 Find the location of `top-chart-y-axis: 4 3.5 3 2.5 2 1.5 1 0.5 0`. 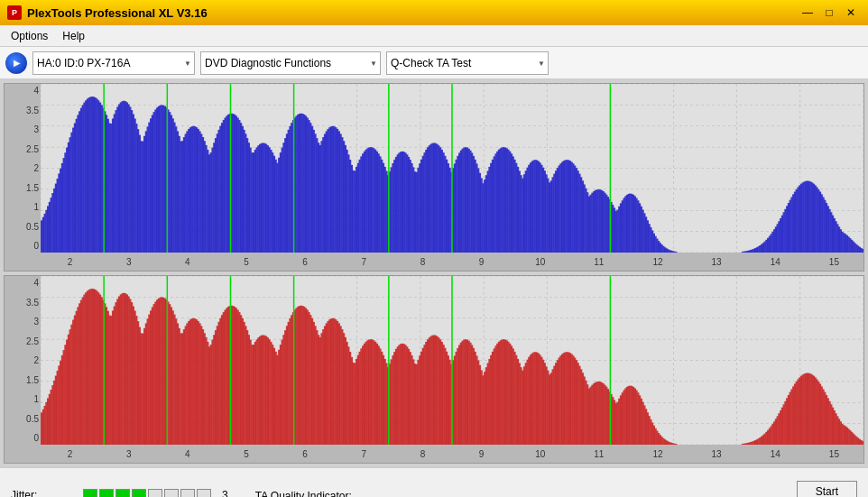

top-chart-y-axis: 4 3.5 3 2.5 2 1.5 1 0.5 0 is located at coordinates (23, 168).